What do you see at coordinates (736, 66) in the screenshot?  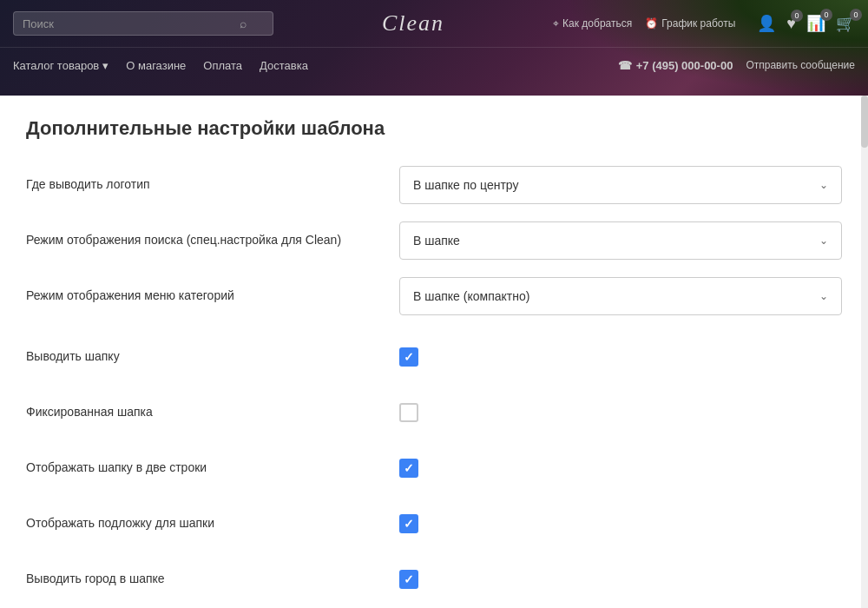 I see `contact-info: ☎ +7 (495) 000-00-00 Отправить сообщение` at bounding box center [736, 66].